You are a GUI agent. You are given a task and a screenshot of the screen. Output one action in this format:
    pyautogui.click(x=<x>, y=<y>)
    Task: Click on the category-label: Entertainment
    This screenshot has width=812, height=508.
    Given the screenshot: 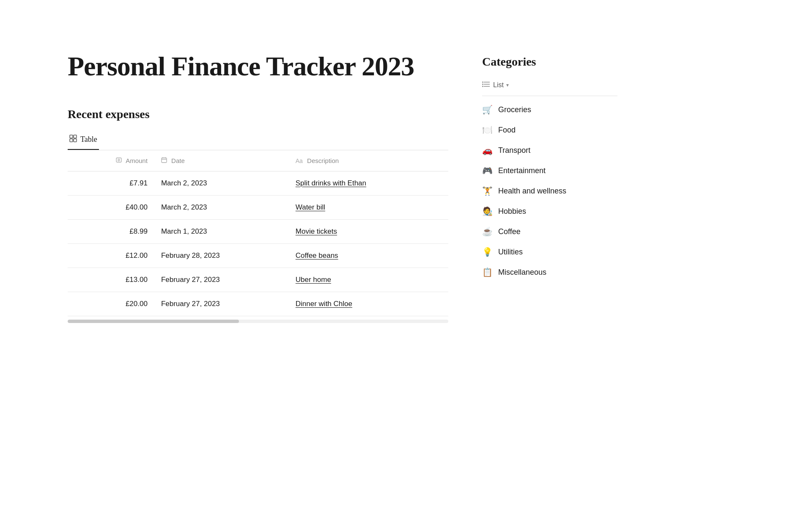 What is the action you would take?
    pyautogui.click(x=522, y=171)
    